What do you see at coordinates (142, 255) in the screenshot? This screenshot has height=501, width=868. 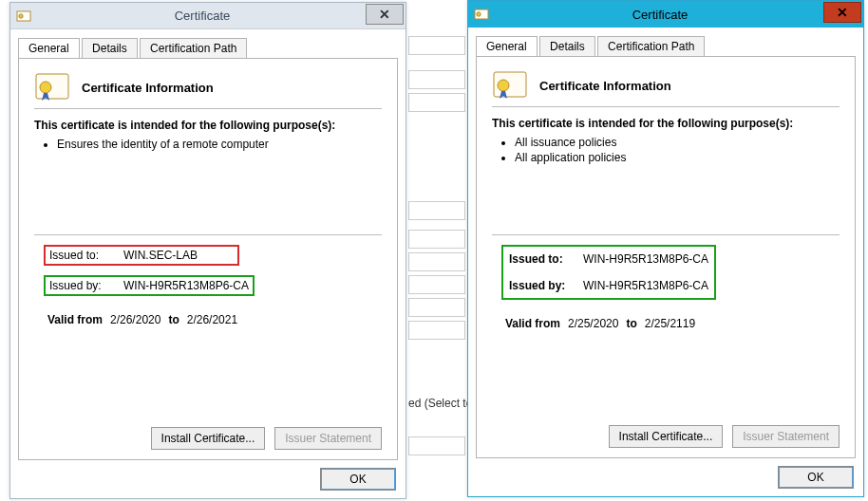 I see `issued-to-highlight: Issued to: WIN.SEC-LAB` at bounding box center [142, 255].